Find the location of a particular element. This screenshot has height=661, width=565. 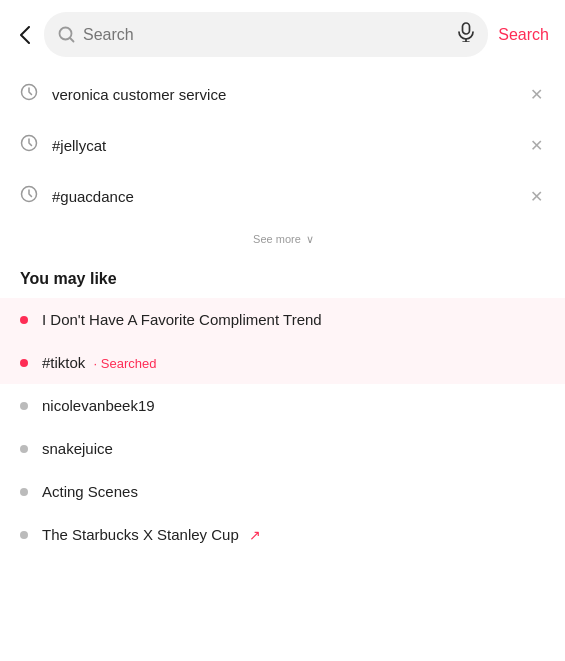

suggestion-main-text: The Starbucks X Stanley Cup is located at coordinates (140, 534).